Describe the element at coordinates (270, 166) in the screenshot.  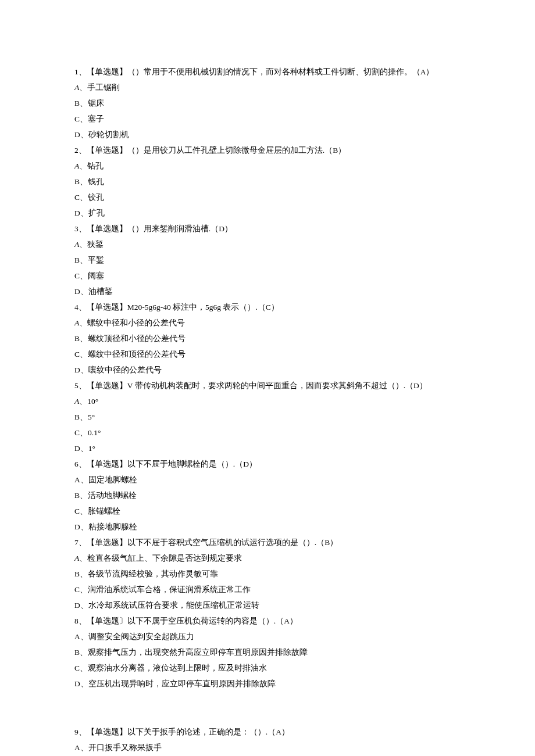
I see `q2-option-a: A、钻孔` at that location.